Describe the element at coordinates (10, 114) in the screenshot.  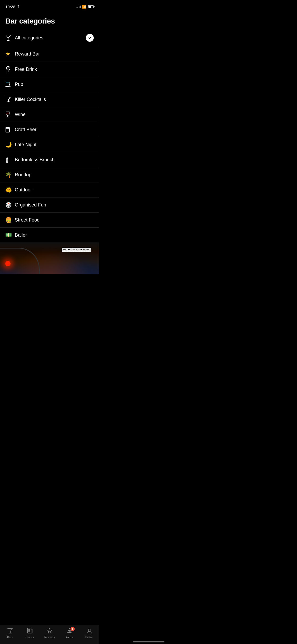
I see `wine-icon` at that location.